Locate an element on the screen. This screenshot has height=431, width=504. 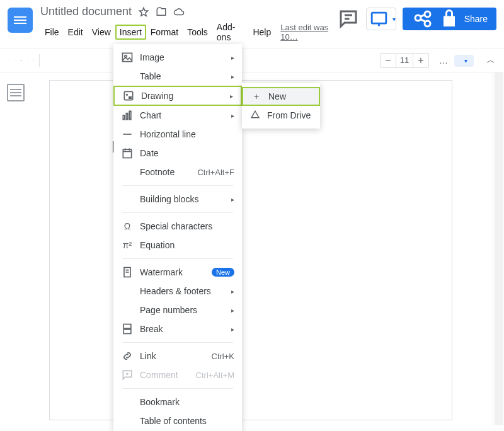
comments-icon is located at coordinates (348, 19).